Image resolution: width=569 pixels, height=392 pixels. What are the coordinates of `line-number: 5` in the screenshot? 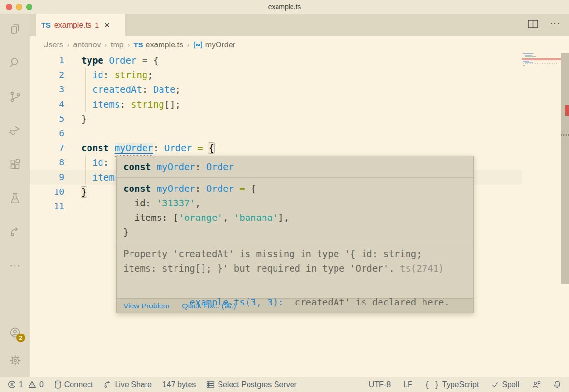 It's located at (47, 119).